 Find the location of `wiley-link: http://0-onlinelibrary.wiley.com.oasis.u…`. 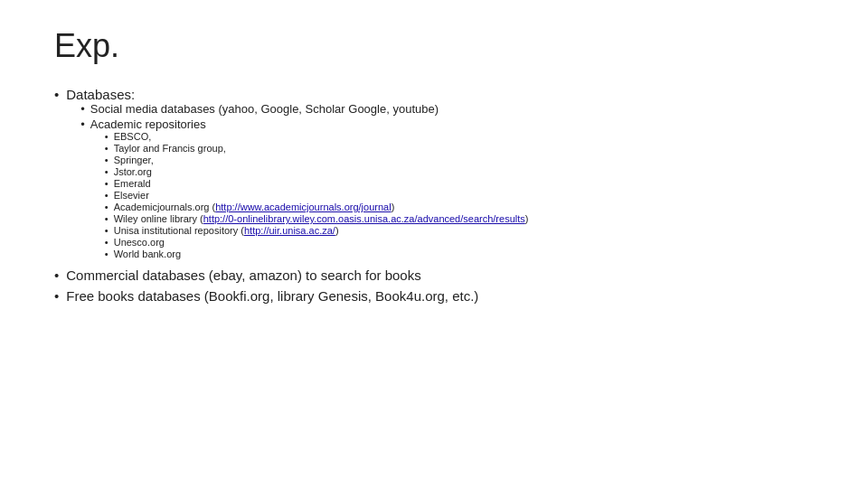

wiley-link: http://0-onlinelibrary.wiley.com.oasis.u… is located at coordinates (364, 219).